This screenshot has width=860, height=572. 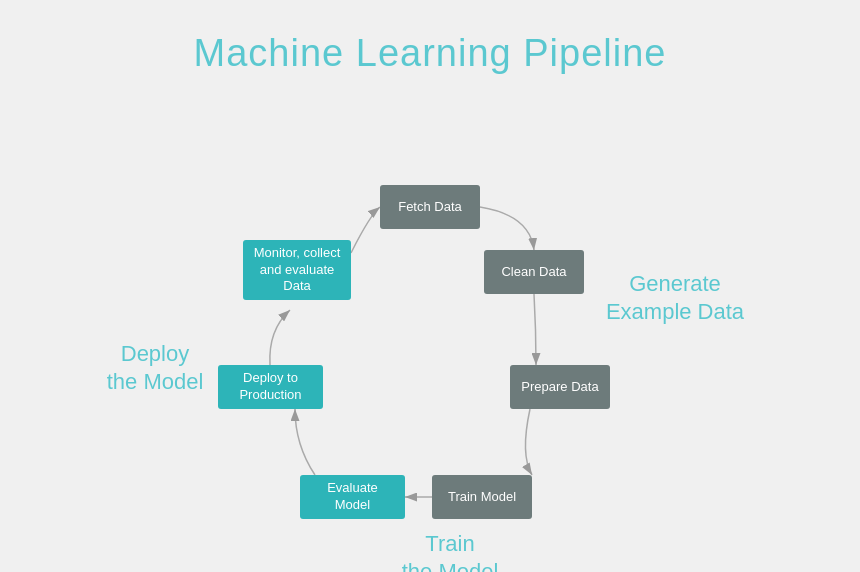 I want to click on train-model-box: Train Model, so click(x=482, y=497).